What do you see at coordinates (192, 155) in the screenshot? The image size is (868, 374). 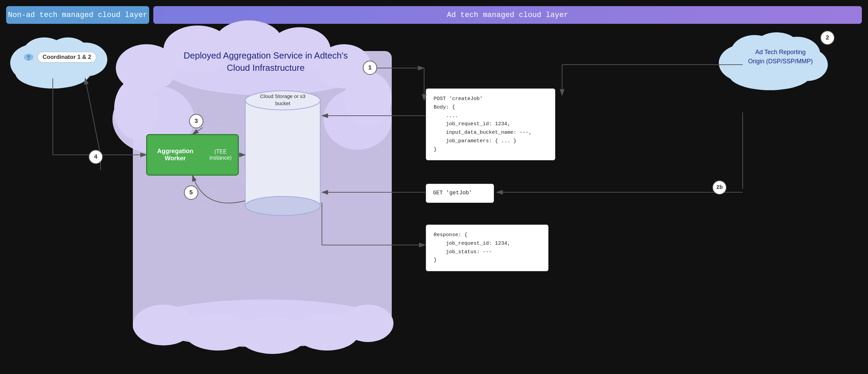 I see `aggregation-worker-box: Aggregation Worker(TEE instance)` at bounding box center [192, 155].